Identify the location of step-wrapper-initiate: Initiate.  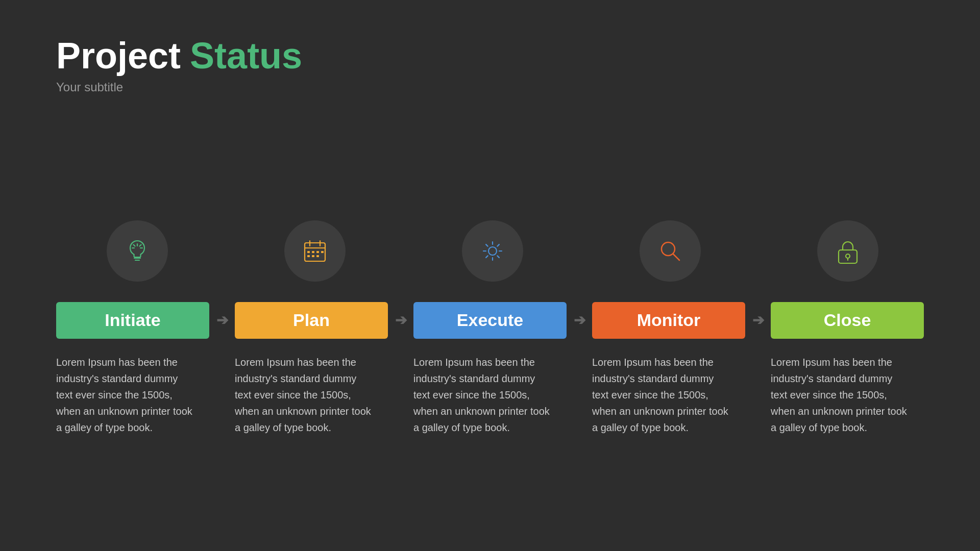
(133, 320).